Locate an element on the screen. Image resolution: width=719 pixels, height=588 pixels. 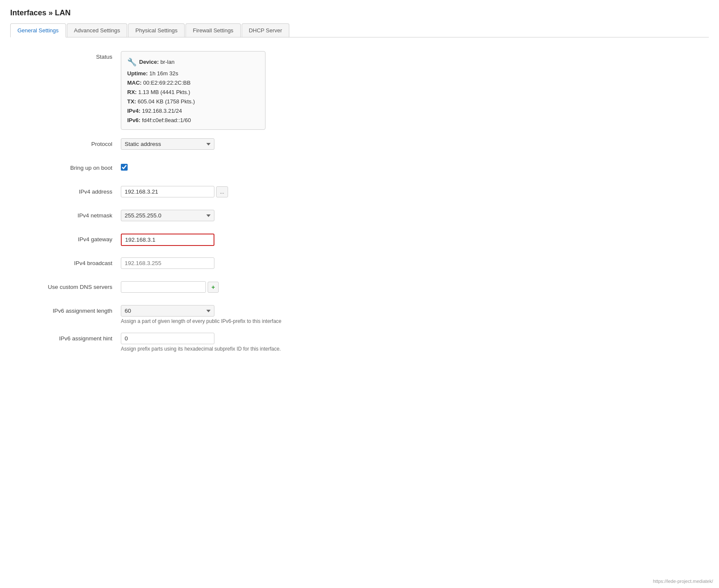
ipv4-netmask-control: 255.255.255.0 255.255.0.0 255.0.0.0 is located at coordinates (206, 215).